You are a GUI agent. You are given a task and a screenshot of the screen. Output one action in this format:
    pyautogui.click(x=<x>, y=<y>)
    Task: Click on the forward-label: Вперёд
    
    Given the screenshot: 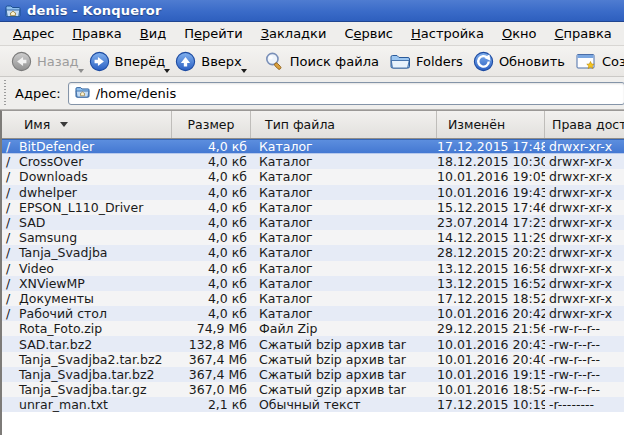 What is the action you would take?
    pyautogui.click(x=140, y=62)
    